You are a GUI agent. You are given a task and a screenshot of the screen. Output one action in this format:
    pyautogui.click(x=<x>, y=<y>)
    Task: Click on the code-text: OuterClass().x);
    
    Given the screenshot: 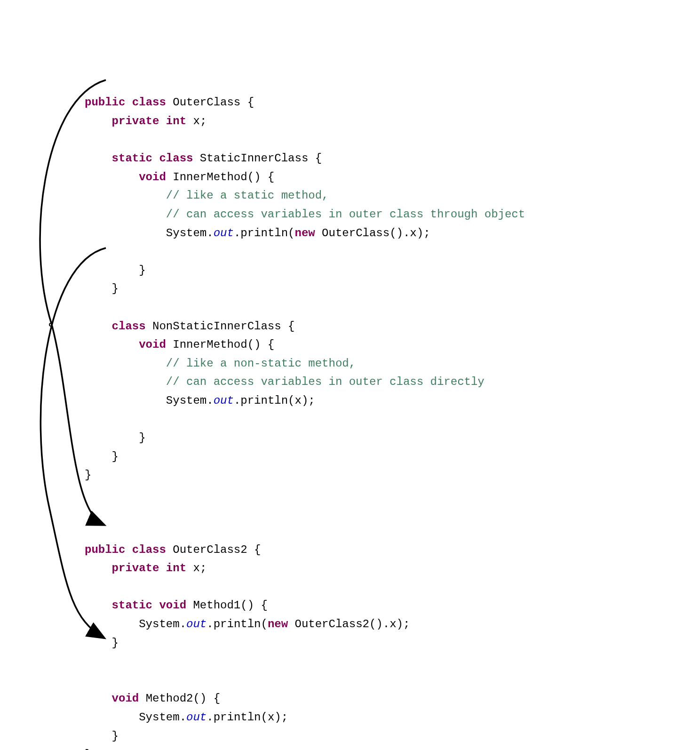 What is the action you would take?
    pyautogui.click(x=373, y=233)
    